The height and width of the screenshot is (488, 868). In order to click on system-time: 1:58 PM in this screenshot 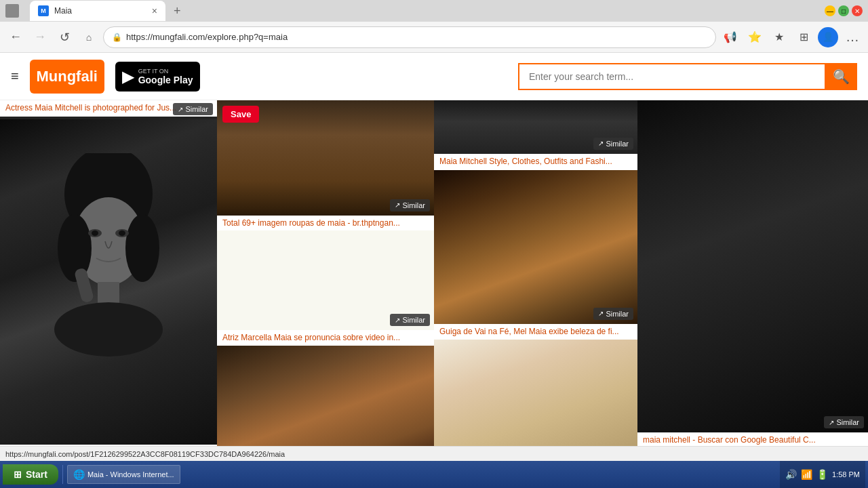, I will do `click(846, 474)`.